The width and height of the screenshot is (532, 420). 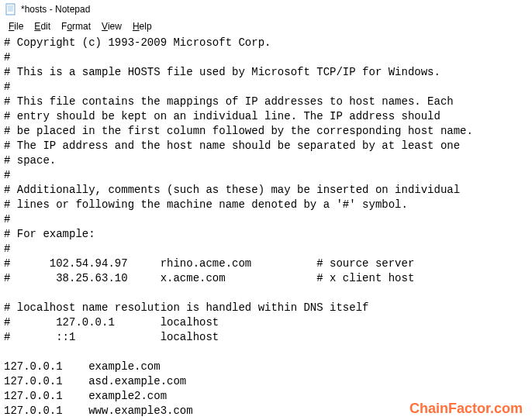 What do you see at coordinates (16, 26) in the screenshot?
I see `menu-file: File` at bounding box center [16, 26].